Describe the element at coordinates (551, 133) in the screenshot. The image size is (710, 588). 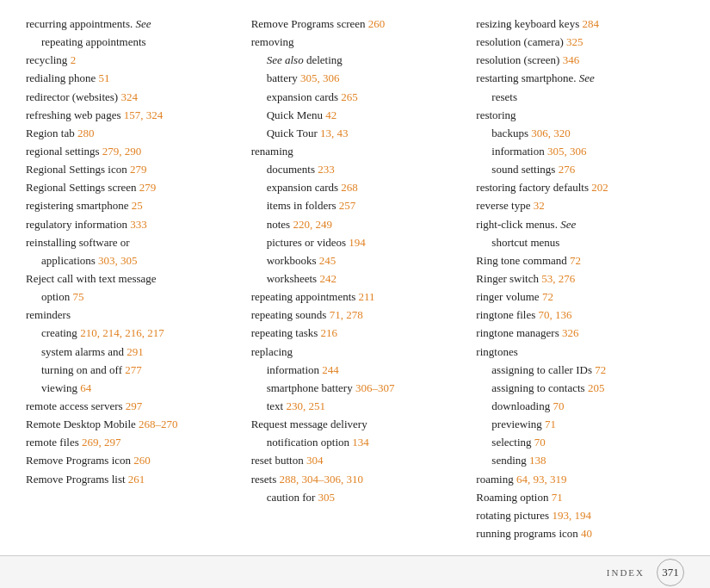
I see `entry-link: 306, 320` at that location.